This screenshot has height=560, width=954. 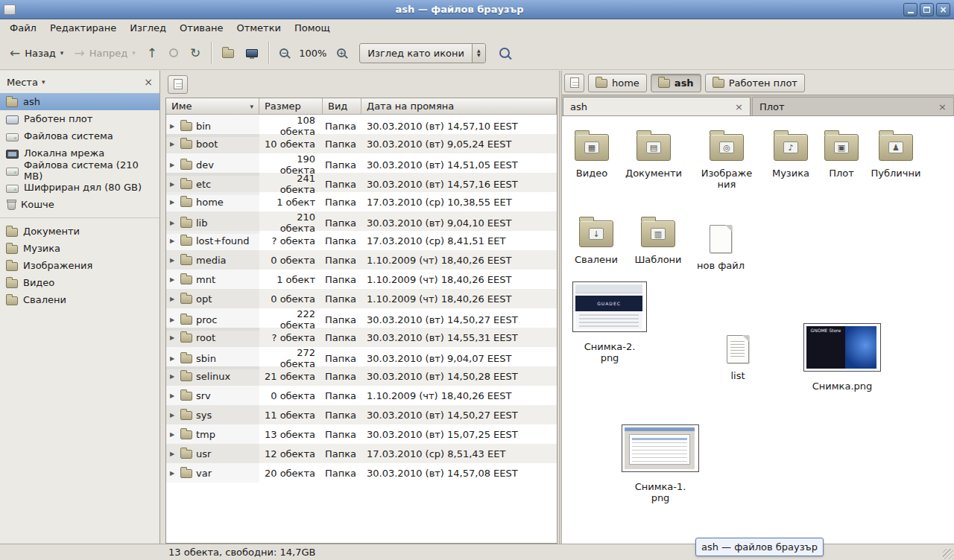 I want to click on table-row: ▶ lost+found ? обекта Папка 17.03.2010 (…, so click(x=361, y=241).